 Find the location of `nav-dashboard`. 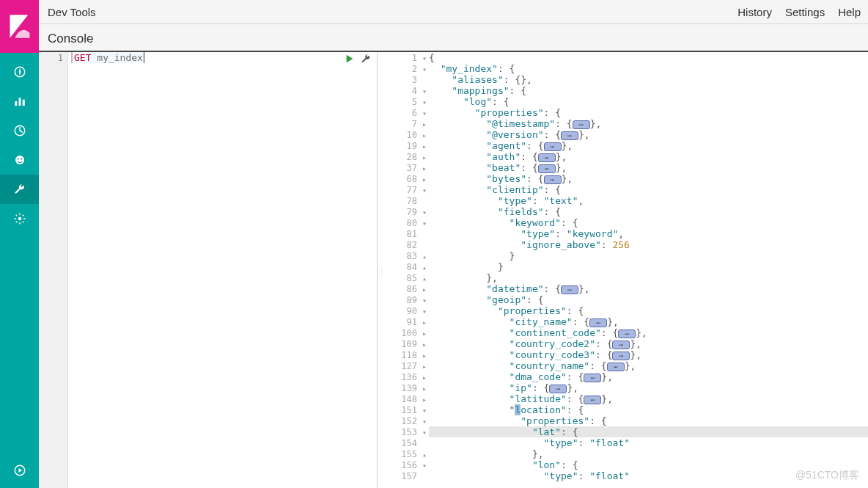

nav-dashboard is located at coordinates (19, 131).